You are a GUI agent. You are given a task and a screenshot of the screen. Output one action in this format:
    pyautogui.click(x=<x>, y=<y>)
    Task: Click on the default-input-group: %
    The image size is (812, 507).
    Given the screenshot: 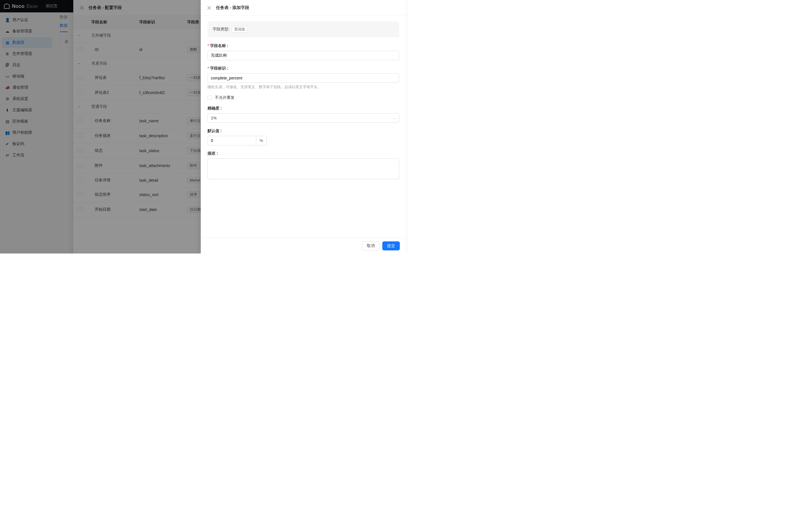 What is the action you would take?
    pyautogui.click(x=237, y=140)
    